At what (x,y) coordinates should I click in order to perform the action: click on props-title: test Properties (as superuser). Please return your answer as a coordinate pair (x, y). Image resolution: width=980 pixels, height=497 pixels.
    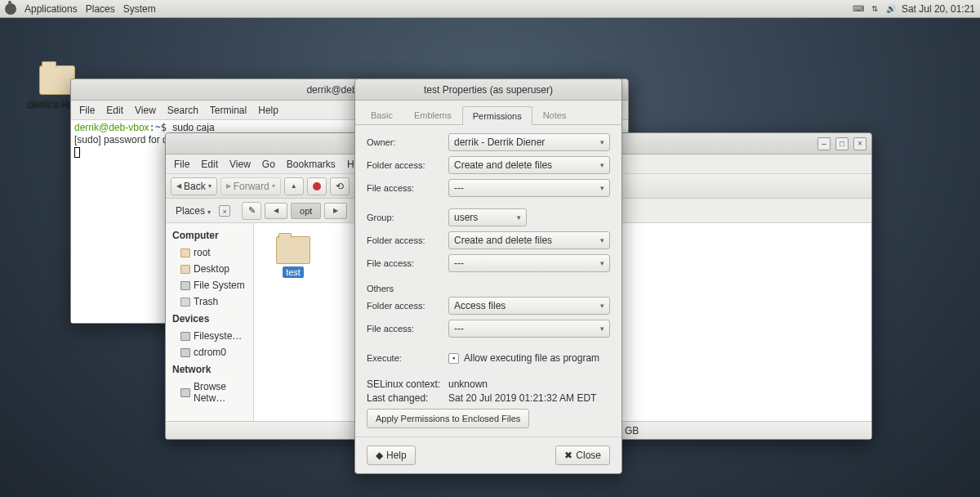
    Looking at the image, I should click on (488, 90).